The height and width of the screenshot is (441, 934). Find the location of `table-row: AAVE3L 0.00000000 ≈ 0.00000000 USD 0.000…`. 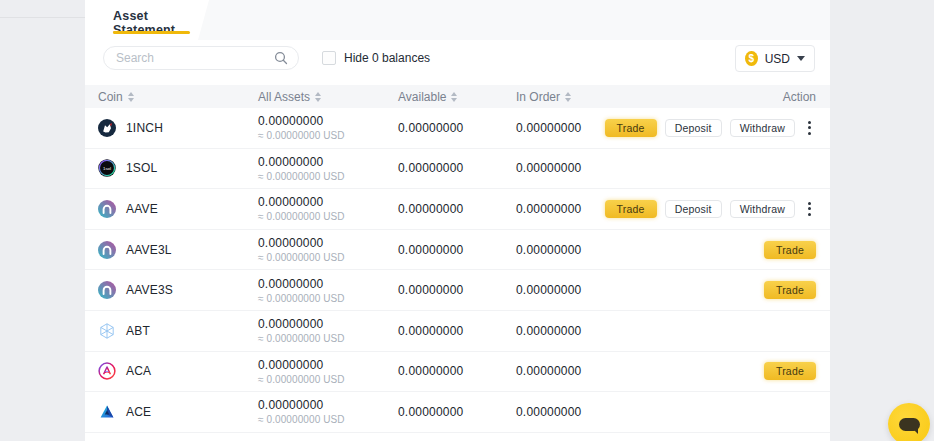

table-row: AAVE3L 0.00000000 ≈ 0.00000000 USD 0.000… is located at coordinates (458, 250).